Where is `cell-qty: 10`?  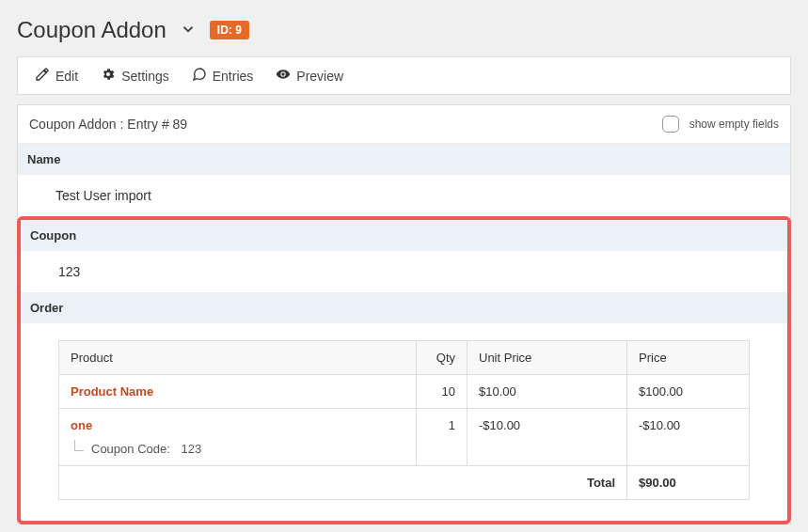
cell-qty: 10 is located at coordinates (442, 392).